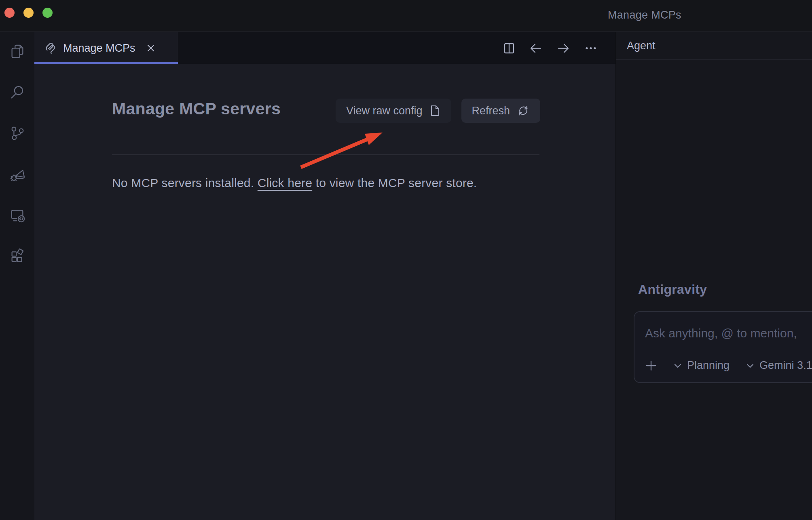 The width and height of the screenshot is (812, 520). Describe the element at coordinates (435, 111) in the screenshot. I see `file-icon` at that location.